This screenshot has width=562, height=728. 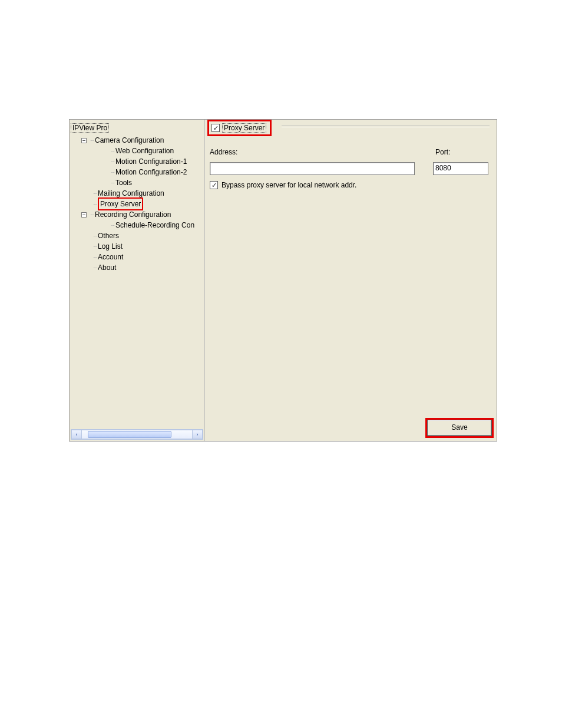 I want to click on scroll-track, so click(x=137, y=434).